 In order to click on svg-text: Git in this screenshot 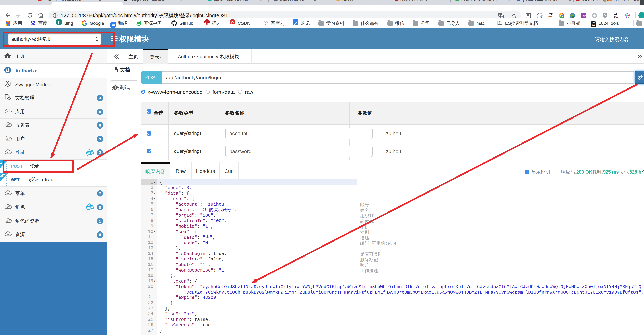, I will do `click(616, 14)`.